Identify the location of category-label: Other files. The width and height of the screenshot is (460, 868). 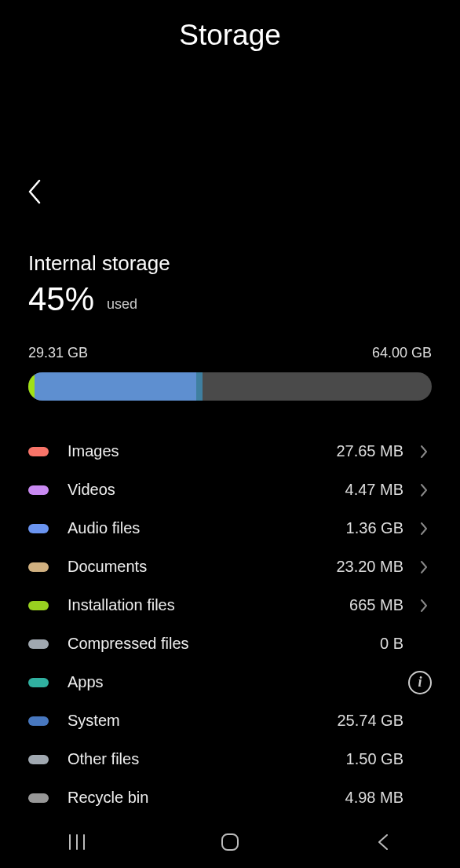
(207, 759).